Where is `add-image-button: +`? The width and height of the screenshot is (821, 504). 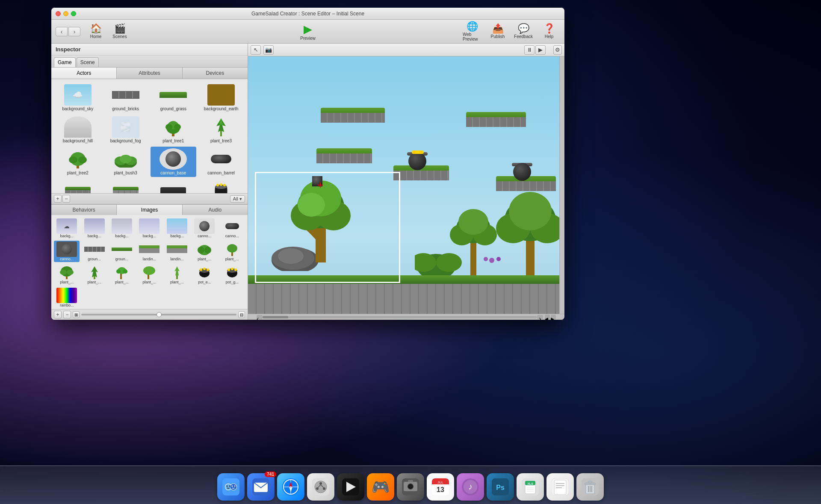 add-image-button: + is located at coordinates (58, 315).